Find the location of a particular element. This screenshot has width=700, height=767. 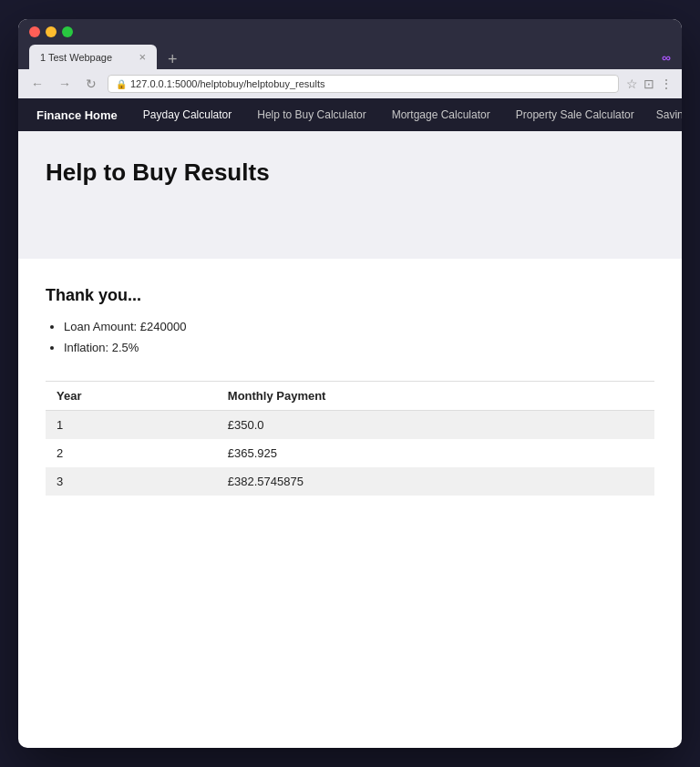

nav-savings-dropdown: Savings ▾ is located at coordinates (669, 115).